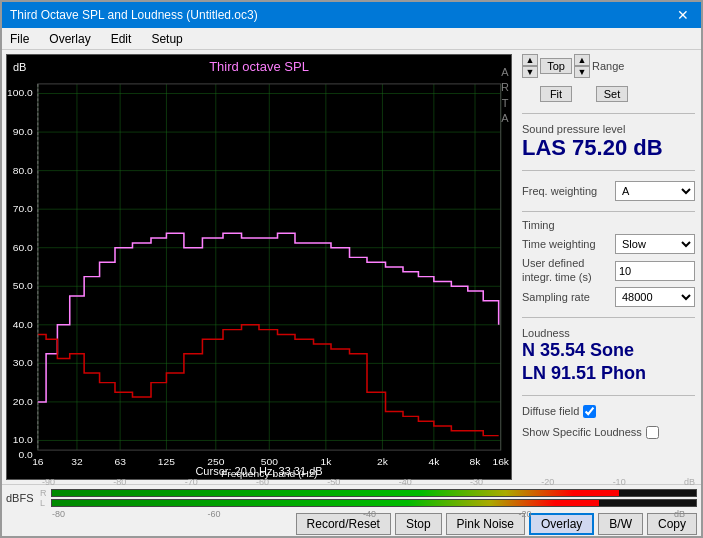  I want to click on timing-group: Timing Time weighting Slow Fast Impulse …, so click(608, 264).